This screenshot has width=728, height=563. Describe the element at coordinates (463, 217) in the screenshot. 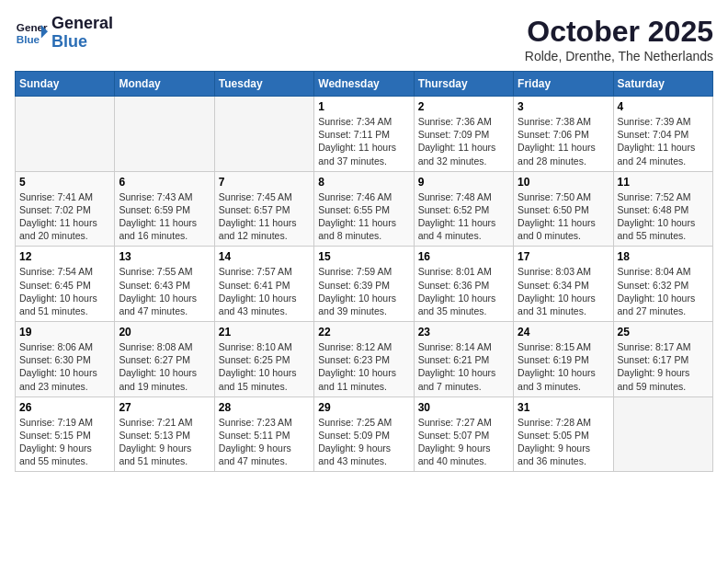

I see `day-info: Sunrise: 7:48 AM Sunset: 6:52 PM Dayligh…` at that location.